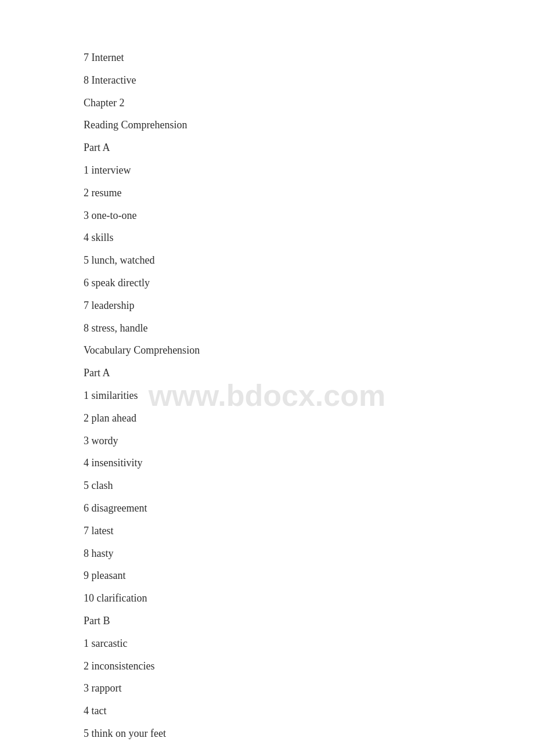  I want to click on list-item: 8 Interactive, so click(267, 80).